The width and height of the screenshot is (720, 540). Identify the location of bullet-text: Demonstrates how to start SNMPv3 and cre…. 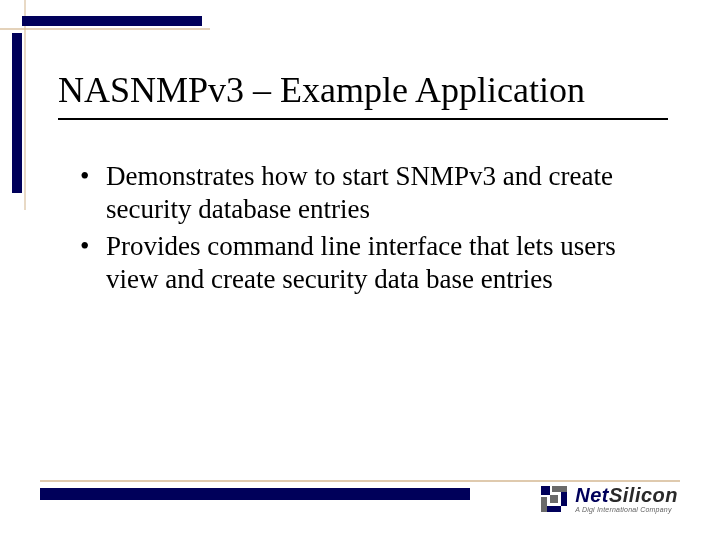
(360, 192).